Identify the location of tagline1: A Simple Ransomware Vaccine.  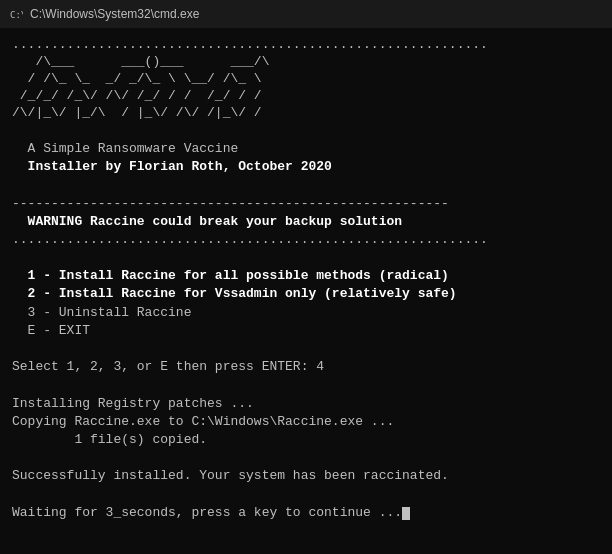
(306, 149).